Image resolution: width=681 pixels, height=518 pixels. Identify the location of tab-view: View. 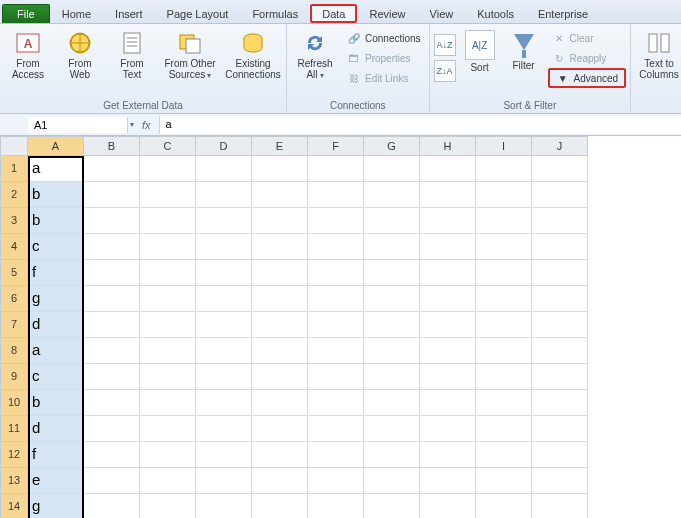
(442, 14).